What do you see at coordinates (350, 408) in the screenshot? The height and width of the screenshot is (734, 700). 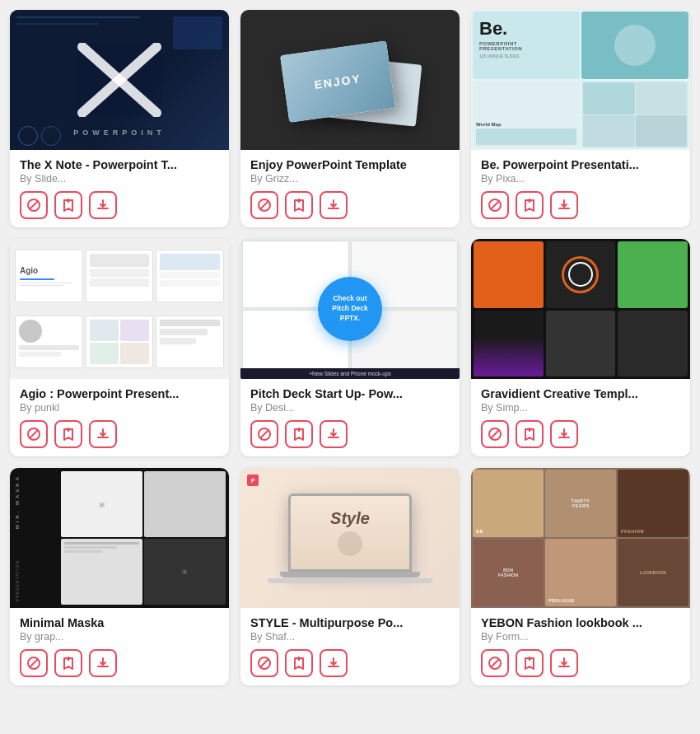 I see `card-author: By Desi...` at bounding box center [350, 408].